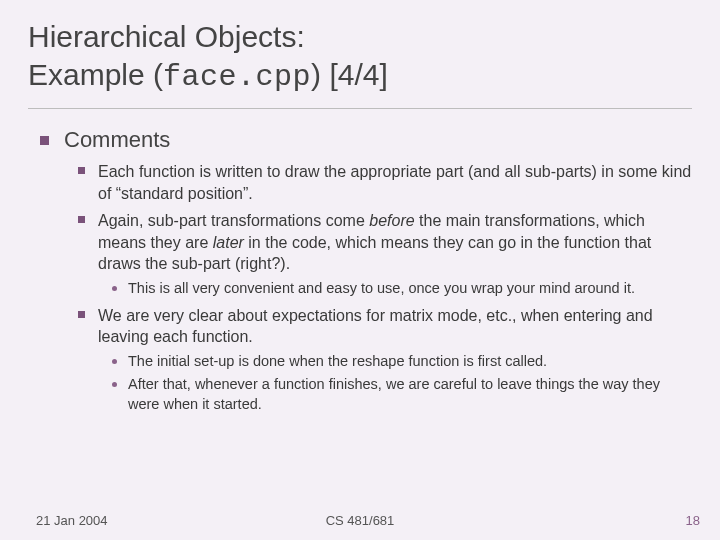 The height and width of the screenshot is (540, 720). Describe the element at coordinates (237, 77) in the screenshot. I see `title-code: face.cpp` at that location.